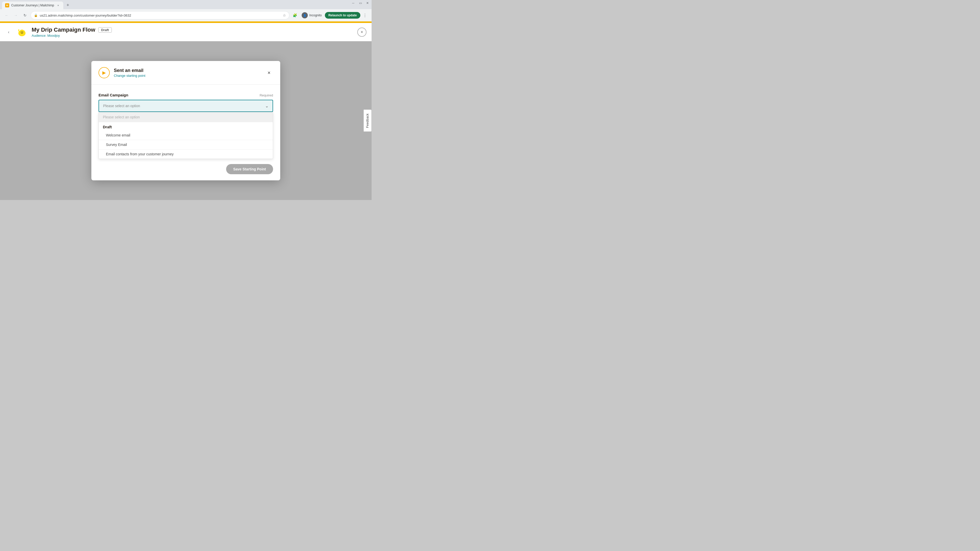  I want to click on tab-close-icon: ×, so click(58, 5).